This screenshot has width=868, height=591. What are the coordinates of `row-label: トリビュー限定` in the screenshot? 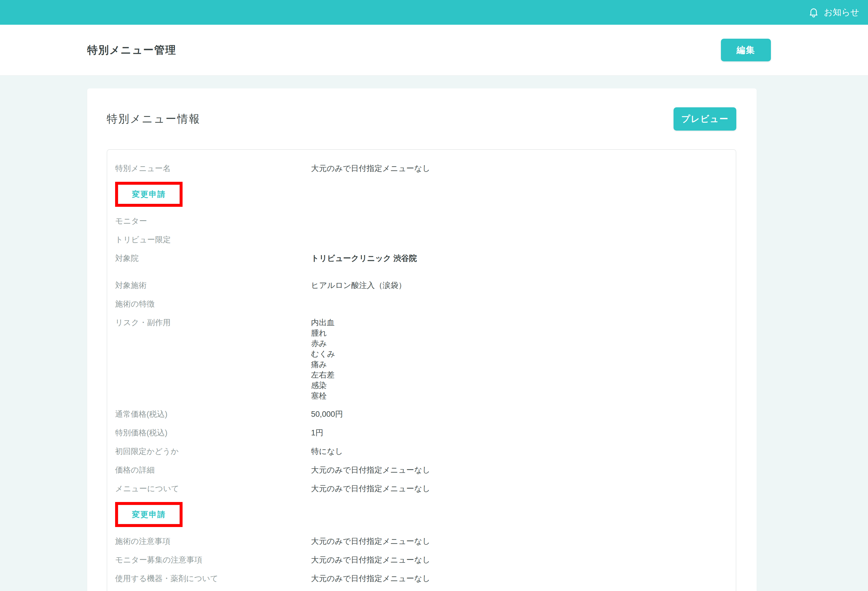 It's located at (213, 240).